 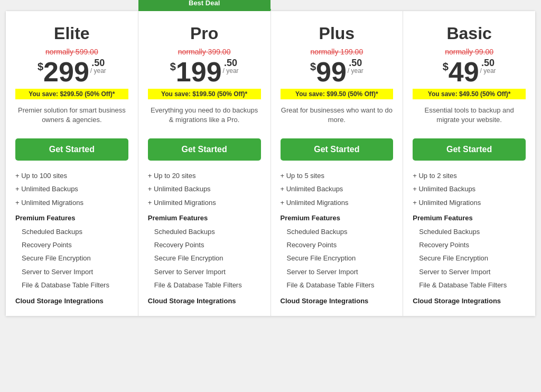 What do you see at coordinates (446, 67) in the screenshot?
I see `price-dollar-basic: $` at bounding box center [446, 67].